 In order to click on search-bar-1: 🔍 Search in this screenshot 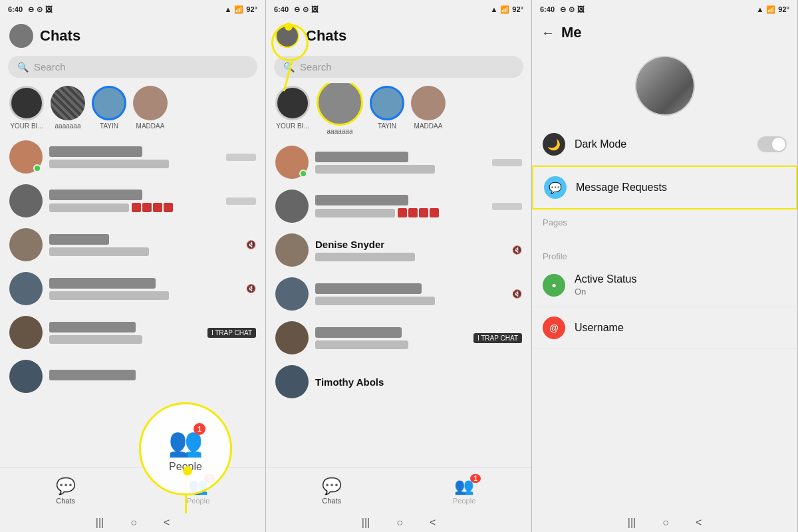, I will do `click(133, 66)`.